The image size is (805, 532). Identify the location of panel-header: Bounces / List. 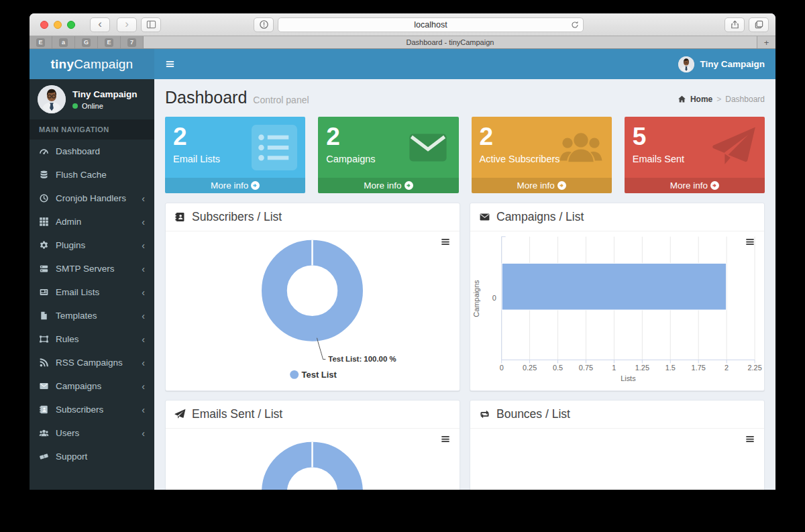
(617, 415).